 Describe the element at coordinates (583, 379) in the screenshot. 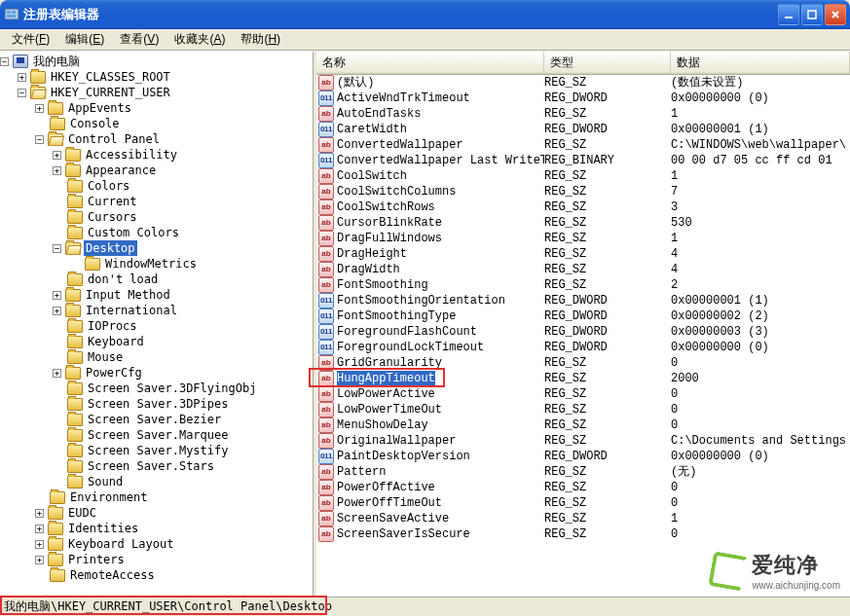

I see `value-row: HungAppTimeoutREG_SZ2000` at that location.